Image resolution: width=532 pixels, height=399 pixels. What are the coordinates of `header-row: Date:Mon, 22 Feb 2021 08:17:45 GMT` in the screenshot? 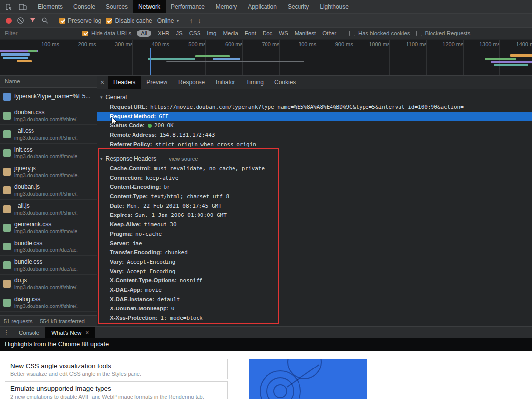 It's located at (314, 206).